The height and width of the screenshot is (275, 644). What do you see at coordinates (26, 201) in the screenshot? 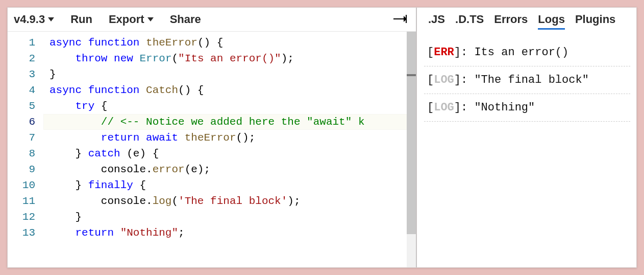
I see `line-number: 11` at bounding box center [26, 201].